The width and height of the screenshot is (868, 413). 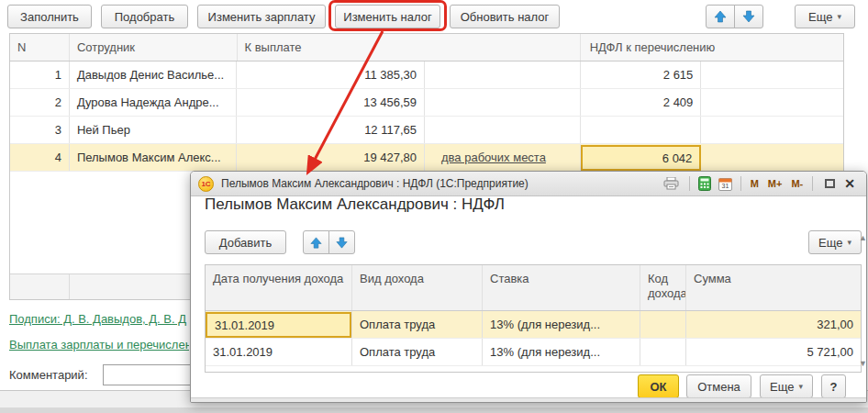 What do you see at coordinates (330, 130) in the screenshot?
I see `payout-value: 12 117,65` at bounding box center [330, 130].